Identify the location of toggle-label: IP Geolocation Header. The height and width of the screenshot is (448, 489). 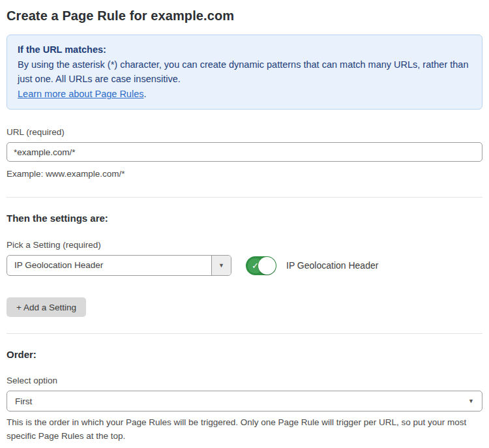
(333, 265).